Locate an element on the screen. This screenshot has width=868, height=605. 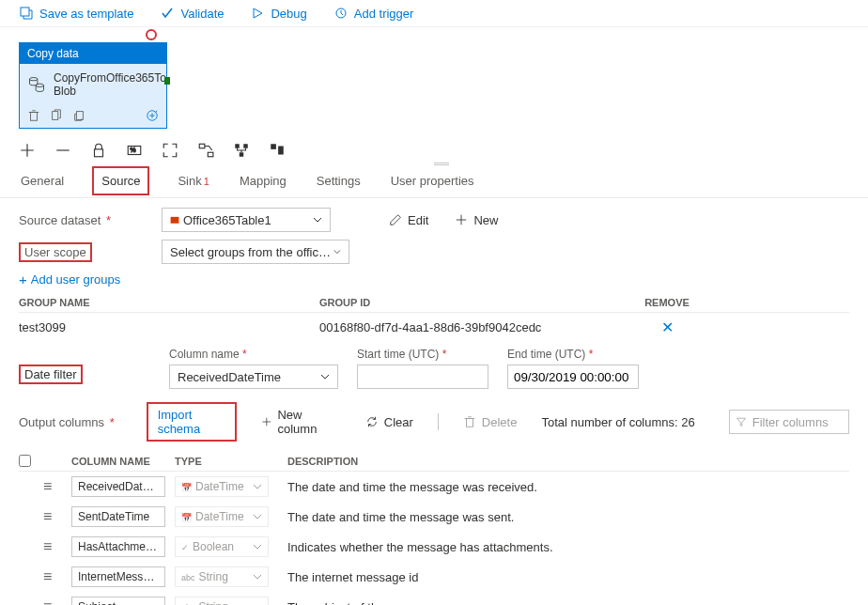
add-trigger-button: Add trigger is located at coordinates (374, 13).